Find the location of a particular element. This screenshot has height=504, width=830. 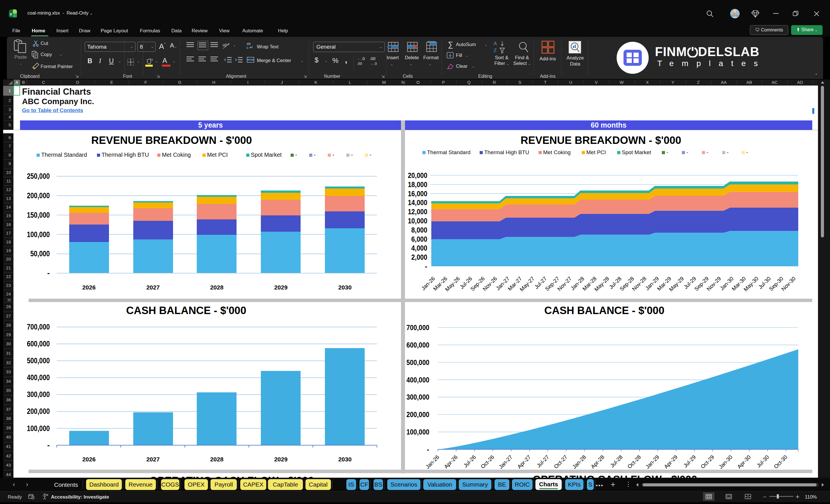

svg-text: 12,000 is located at coordinates (418, 212).